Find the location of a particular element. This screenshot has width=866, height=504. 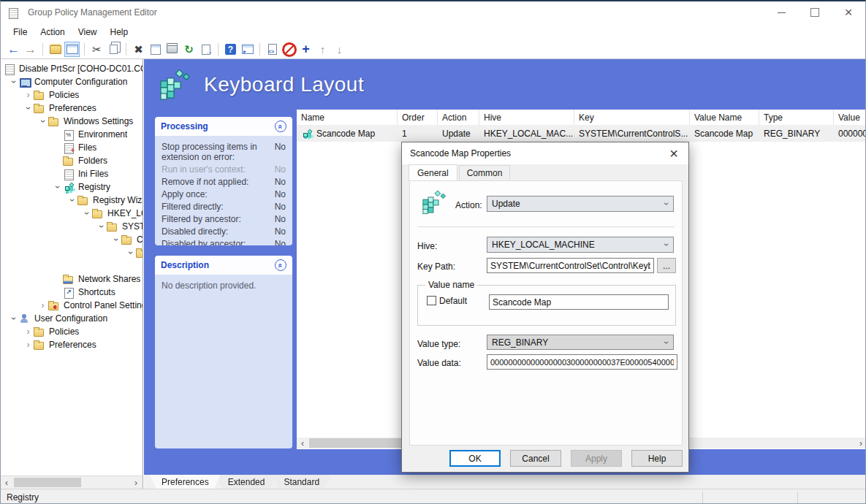

help-button: Help is located at coordinates (657, 459).